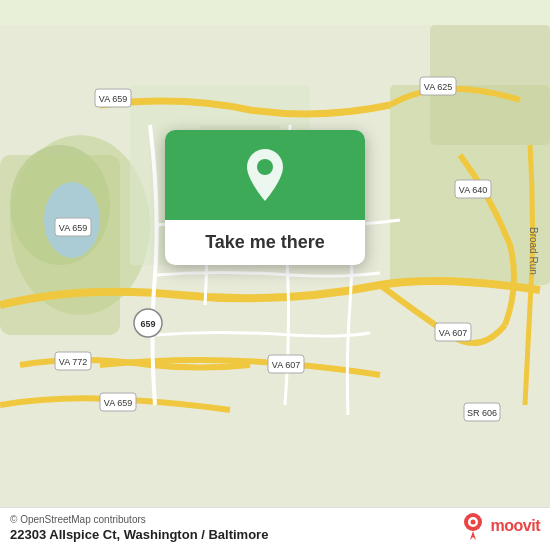  I want to click on moovit-logo: moovit, so click(500, 526).